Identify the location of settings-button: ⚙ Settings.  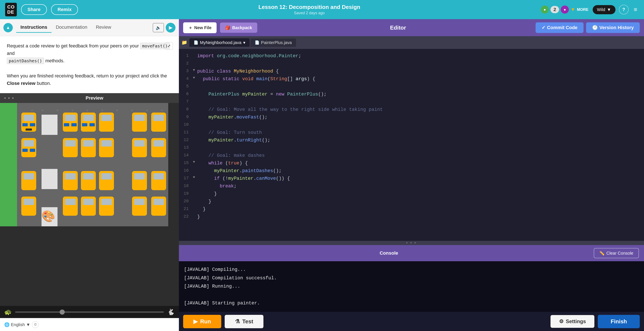
(572, 321).